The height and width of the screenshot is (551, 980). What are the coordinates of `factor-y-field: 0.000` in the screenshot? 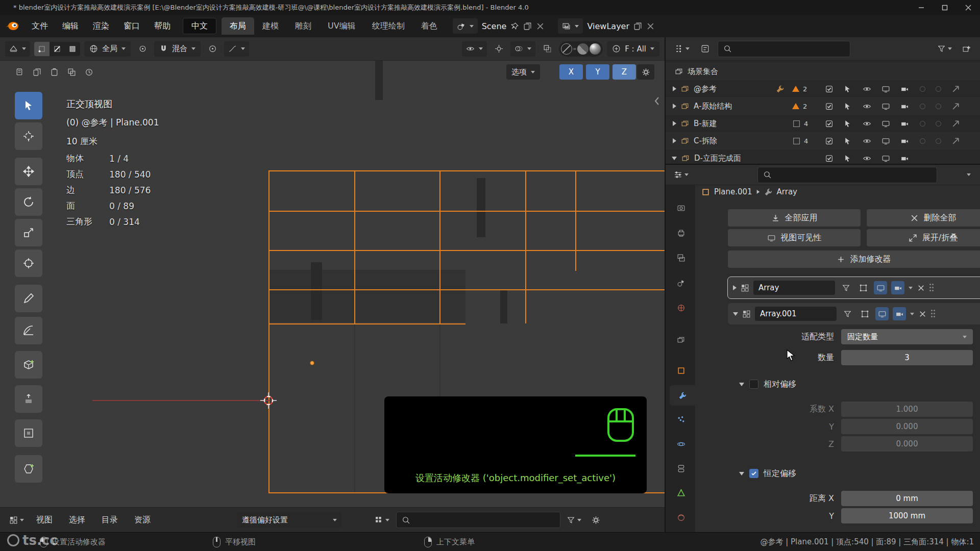 It's located at (907, 427).